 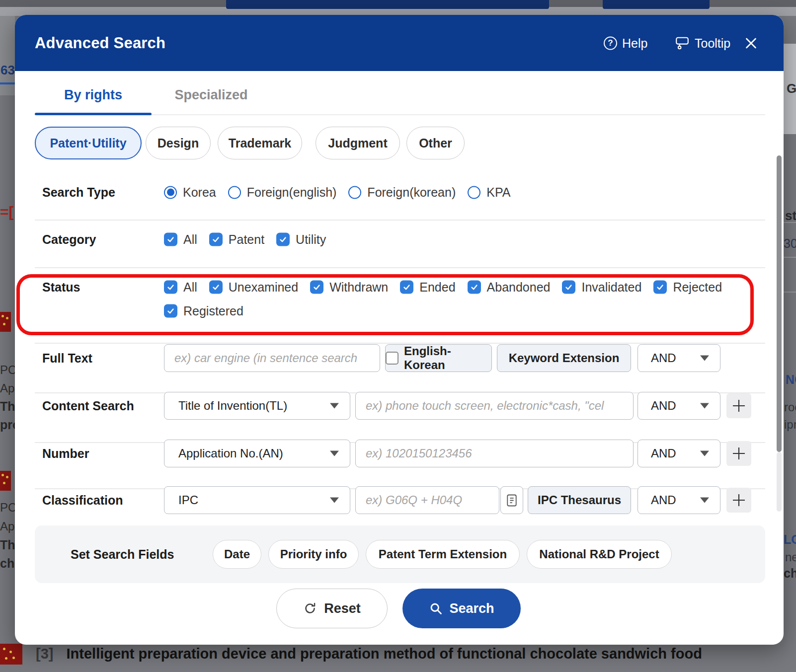 What do you see at coordinates (7, 83) in the screenshot?
I see `bg-left-accent-line` at bounding box center [7, 83].